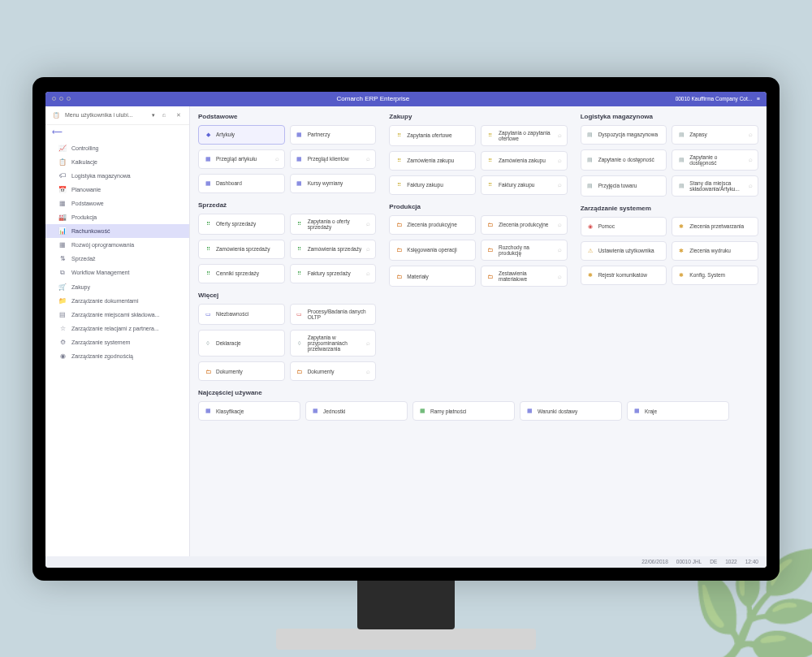 The image size is (812, 657). What do you see at coordinates (624, 186) in the screenshot?
I see `tile: ▤Przyjęcia towaru` at bounding box center [624, 186].